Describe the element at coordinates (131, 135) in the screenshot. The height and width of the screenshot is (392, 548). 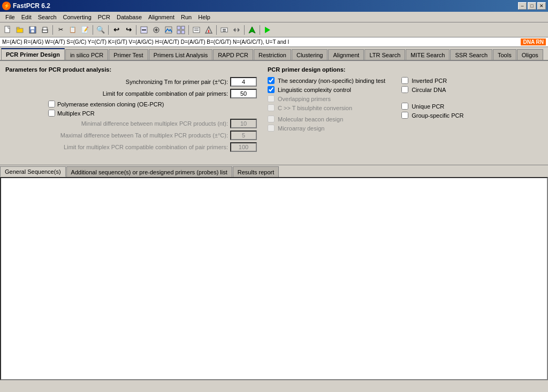
I see `form-row-maximal: Maximal difference between Ta of multipl…` at that location.